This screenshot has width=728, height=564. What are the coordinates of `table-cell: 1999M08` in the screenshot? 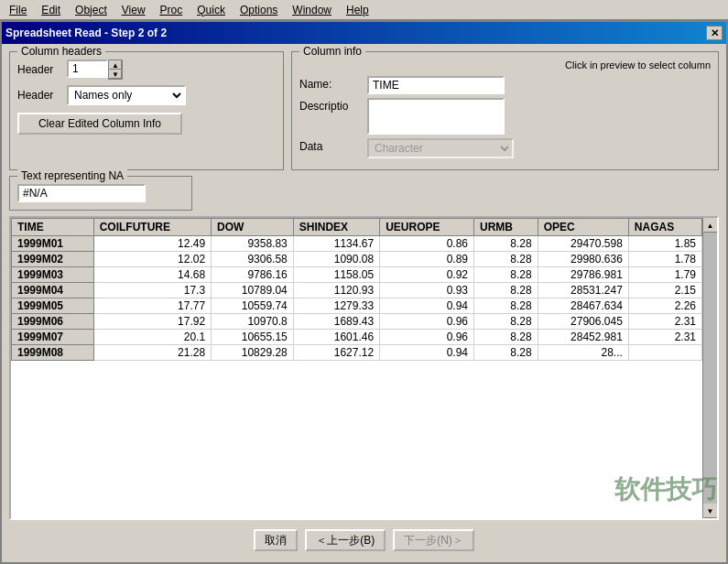 It's located at (53, 353).